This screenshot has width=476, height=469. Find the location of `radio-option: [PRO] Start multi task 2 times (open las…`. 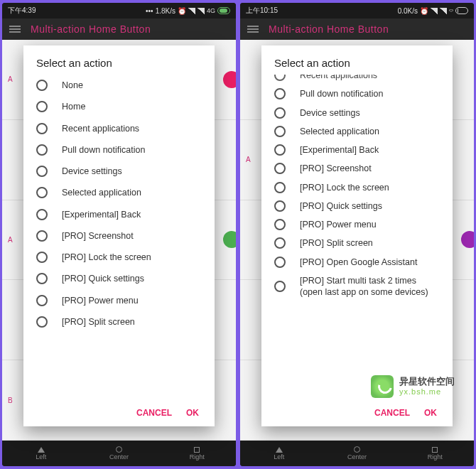

radio-option: [PRO] Start multi task 2 times (open las… is located at coordinates (357, 287).